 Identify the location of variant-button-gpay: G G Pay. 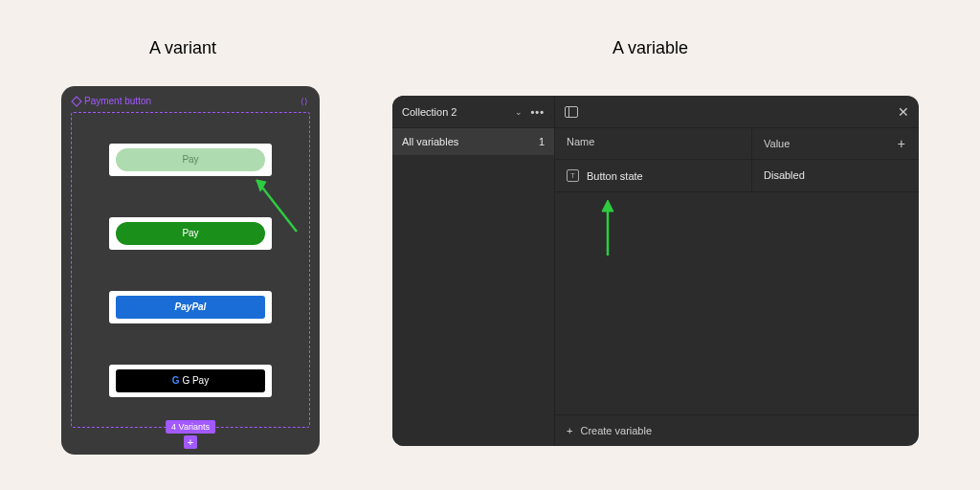
(190, 381).